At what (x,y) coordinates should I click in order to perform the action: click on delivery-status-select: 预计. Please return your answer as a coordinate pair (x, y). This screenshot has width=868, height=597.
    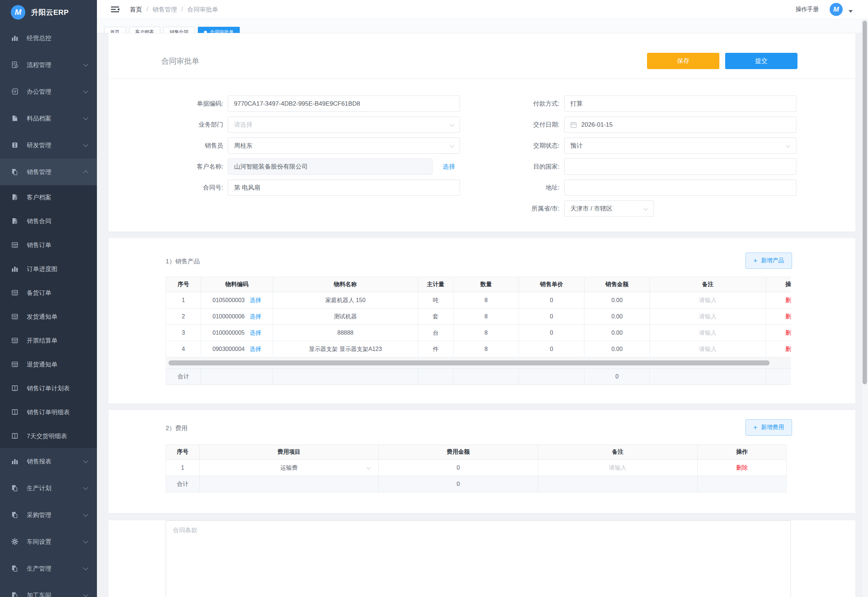
    Looking at the image, I should click on (680, 146).